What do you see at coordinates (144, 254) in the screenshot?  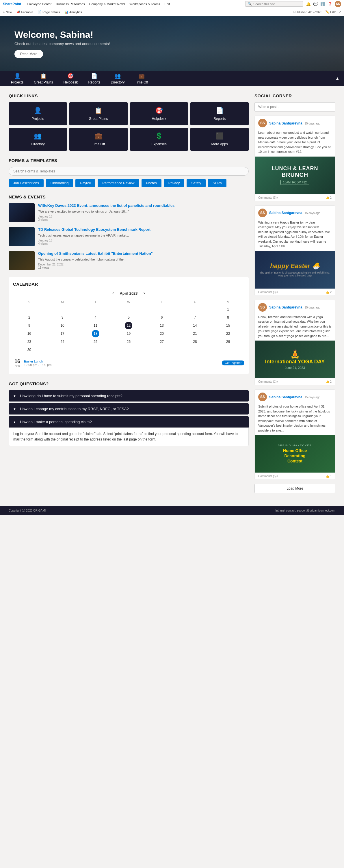 I see `news-title-3: Opening of Smithsonian's Latest Exhibit …` at bounding box center [144, 254].